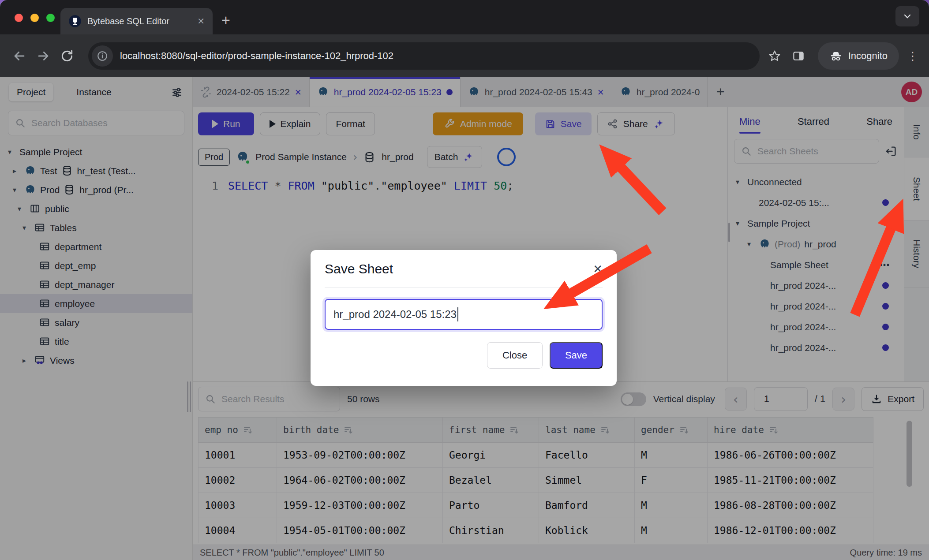 The image size is (929, 560). What do you see at coordinates (226, 20) in the screenshot?
I see `new-tab-button: +` at bounding box center [226, 20].